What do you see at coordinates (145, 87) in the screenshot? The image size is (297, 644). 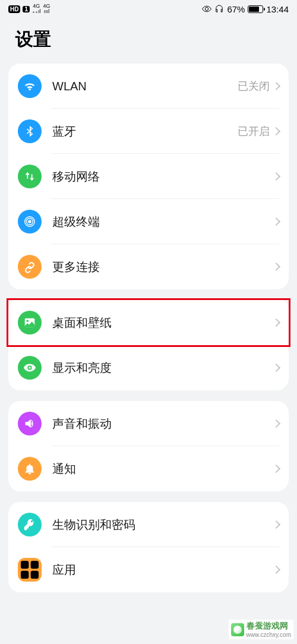 I see `row-label: WLAN` at bounding box center [145, 87].